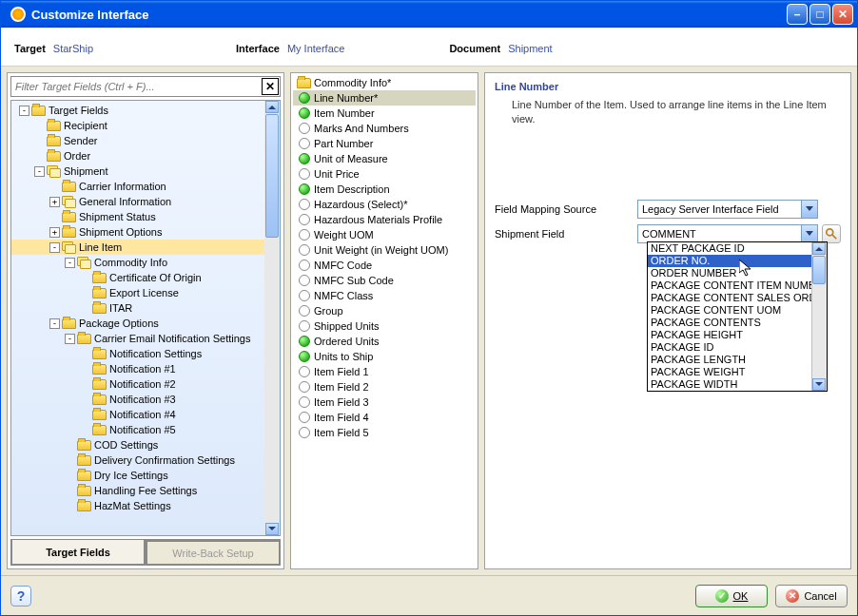 This screenshot has width=858, height=616. What do you see at coordinates (146, 247) in the screenshot?
I see `tree-item: -Line Item` at bounding box center [146, 247].